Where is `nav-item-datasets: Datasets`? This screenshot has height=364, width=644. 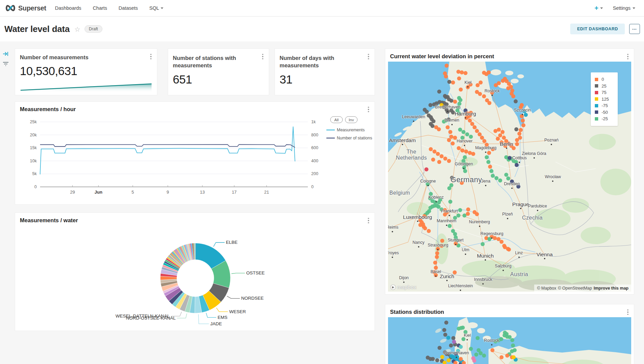 nav-item-datasets: Datasets is located at coordinates (128, 8).